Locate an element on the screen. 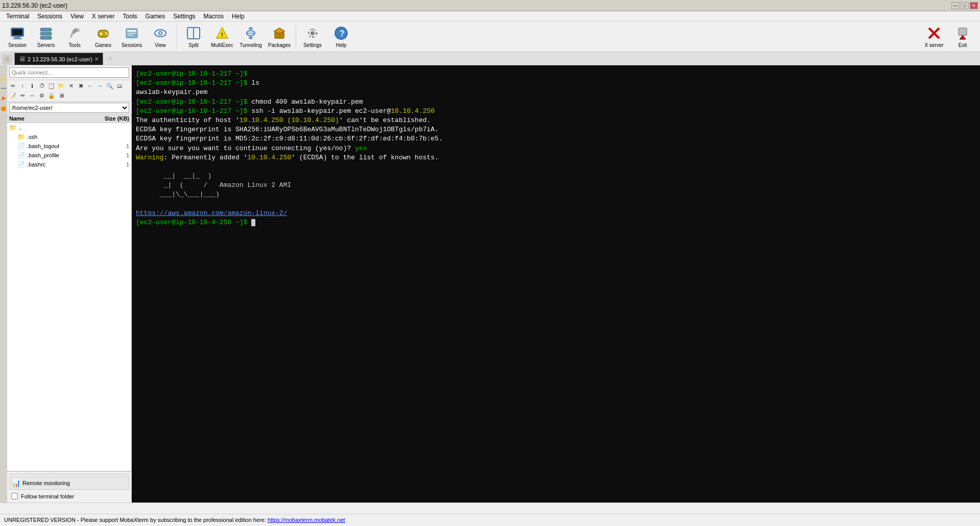 This screenshot has width=980, height=526. sidebar-tool-2: ↑ is located at coordinates (22, 86).